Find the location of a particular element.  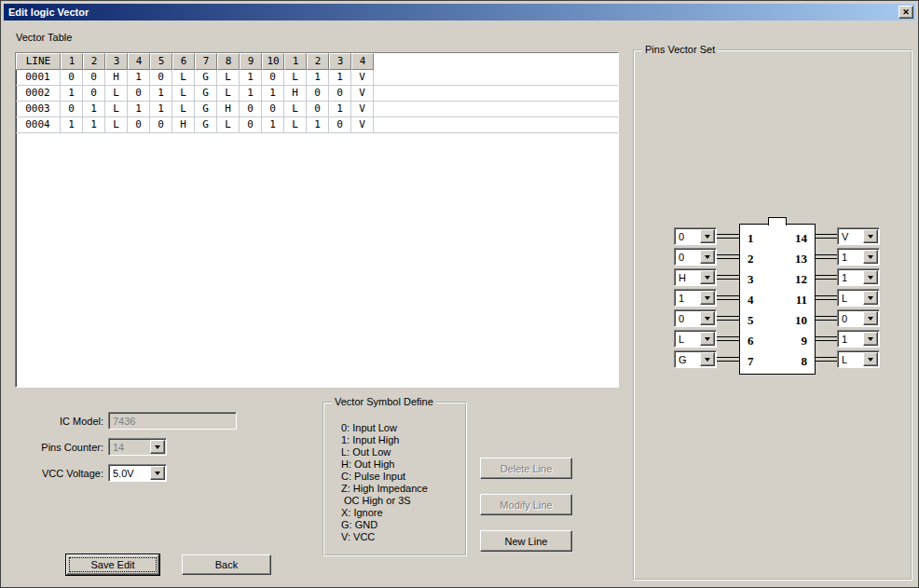

pin-8-vector-select: L is located at coordinates (858, 360).